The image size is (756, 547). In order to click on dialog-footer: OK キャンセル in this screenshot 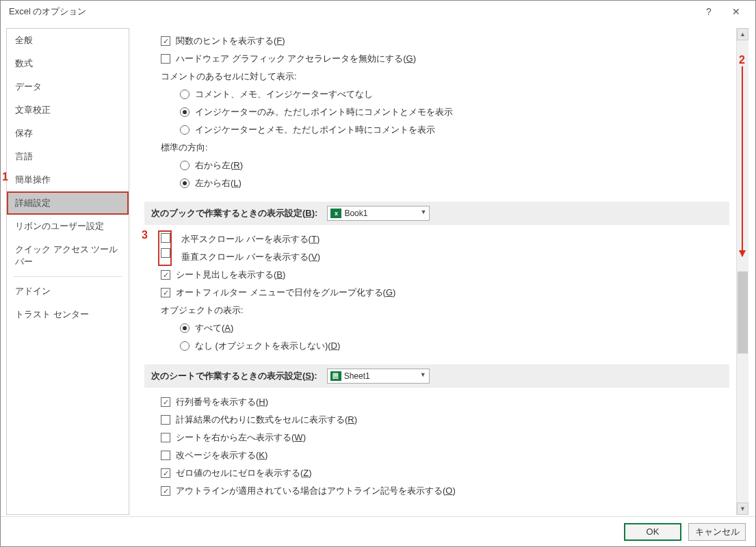, I will do `click(378, 531)`.